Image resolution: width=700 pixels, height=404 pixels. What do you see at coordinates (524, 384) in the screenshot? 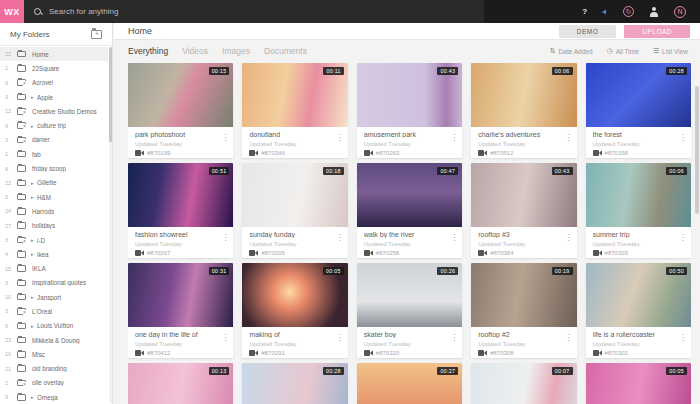
I see `video-thumbnail: 00:07` at bounding box center [524, 384].